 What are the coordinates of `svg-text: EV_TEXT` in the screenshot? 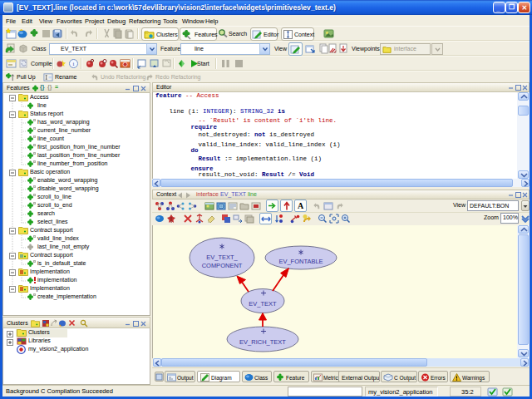 It's located at (263, 304).